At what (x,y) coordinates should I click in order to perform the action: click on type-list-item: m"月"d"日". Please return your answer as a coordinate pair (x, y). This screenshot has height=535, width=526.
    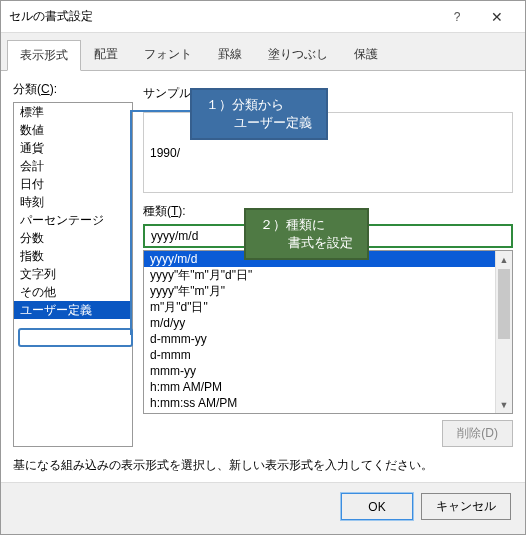
    Looking at the image, I should click on (328, 307).